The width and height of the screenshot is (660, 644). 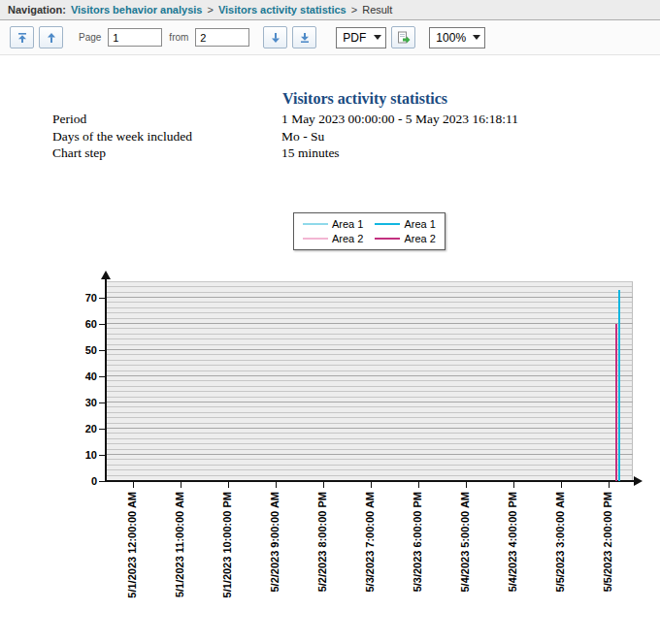 What do you see at coordinates (79, 429) in the screenshot?
I see `y-axis-tick-label: 20` at bounding box center [79, 429].